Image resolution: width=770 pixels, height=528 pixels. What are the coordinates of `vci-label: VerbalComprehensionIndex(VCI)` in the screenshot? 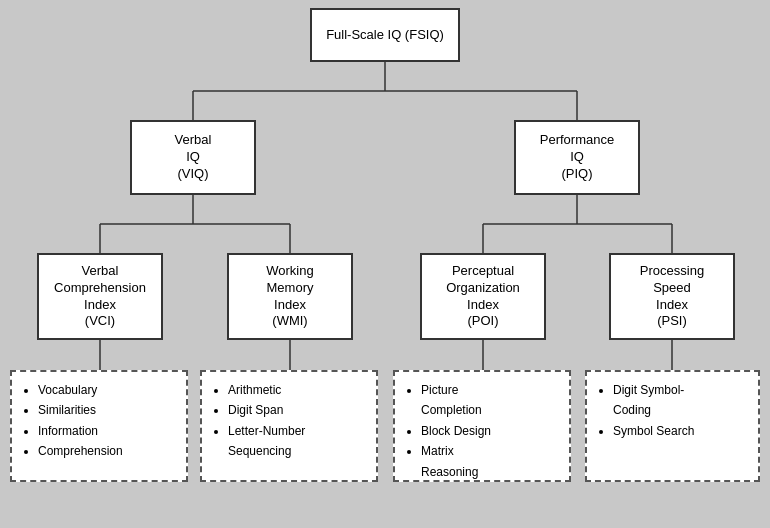 It's located at (100, 297).